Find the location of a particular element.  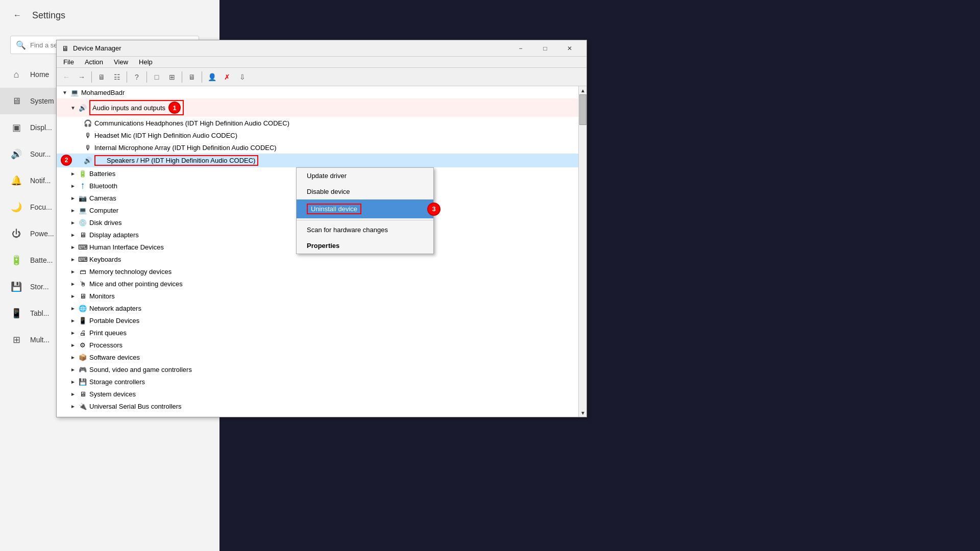

window-title: Device Manager is located at coordinates (97, 48).